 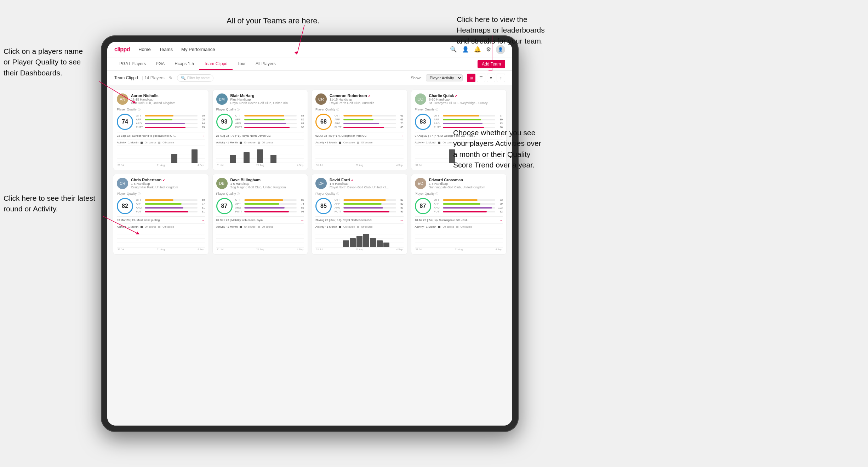 I want to click on quality-section: 82 OTT 60 APP, so click(x=161, y=206).